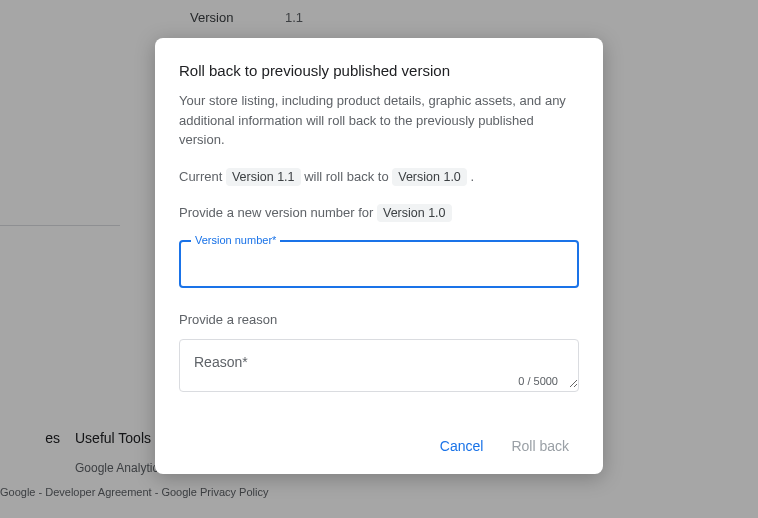  I want to click on text-period: ., so click(470, 176).